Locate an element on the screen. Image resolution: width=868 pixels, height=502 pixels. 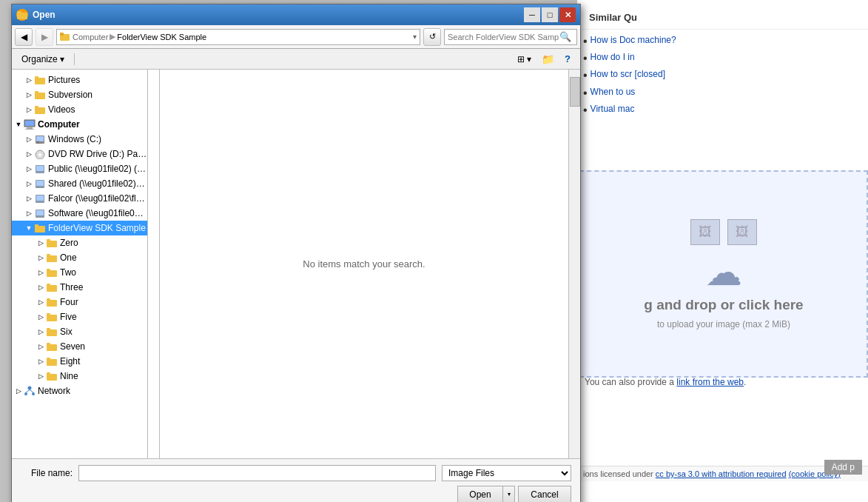
new-folder-button: 📁 is located at coordinates (548, 59).